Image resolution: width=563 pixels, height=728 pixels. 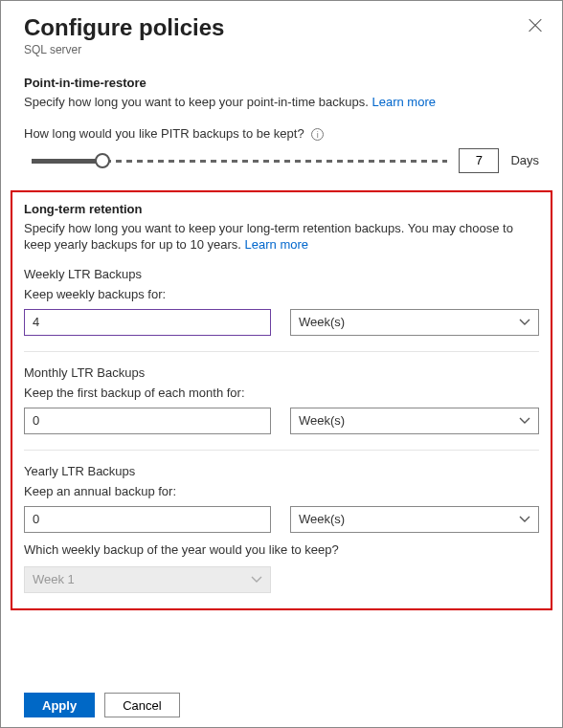 What do you see at coordinates (282, 82) in the screenshot?
I see `pitr-section-title: Point-in-time-restore` at bounding box center [282, 82].